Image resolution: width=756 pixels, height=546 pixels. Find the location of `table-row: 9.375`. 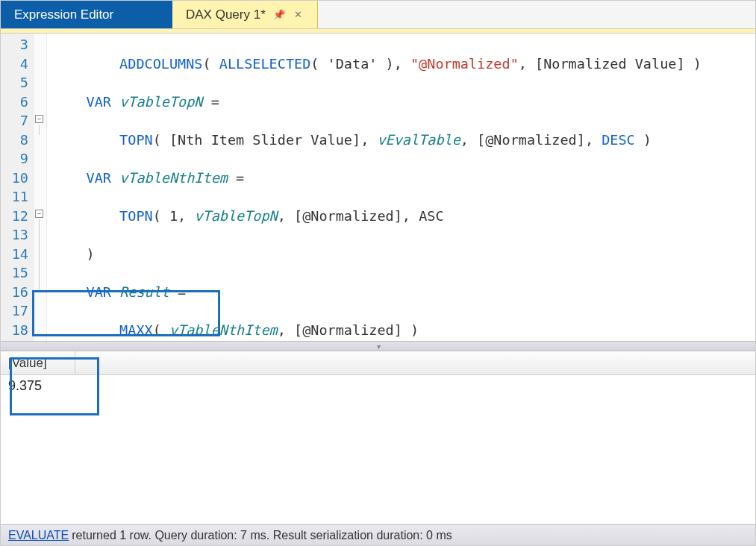

table-row: 9.375 is located at coordinates (378, 387).